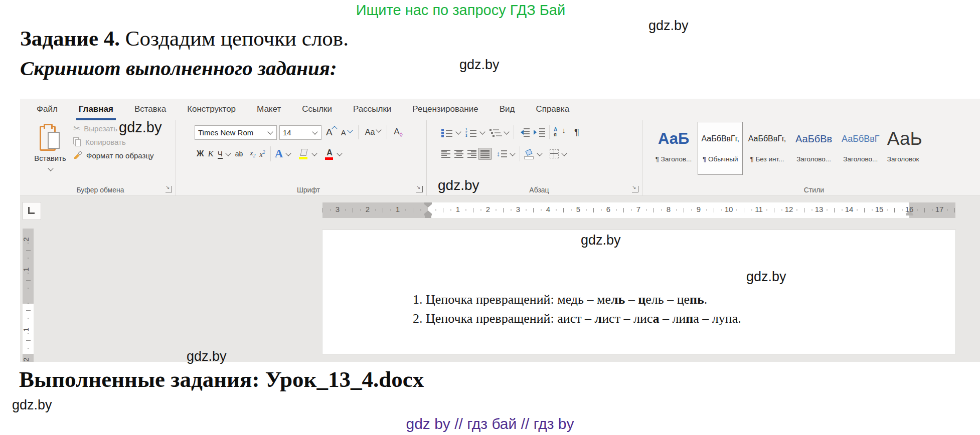  I want to click on v-ruler-bar: 2112, so click(28, 295).